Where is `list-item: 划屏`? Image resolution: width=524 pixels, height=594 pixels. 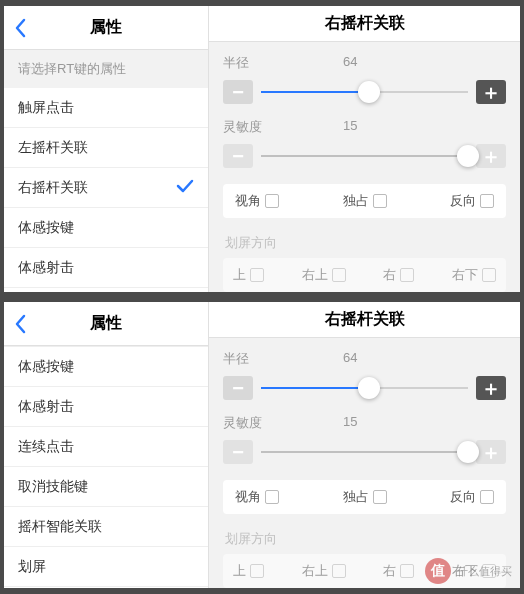
list-item: 划屏 is located at coordinates (106, 567).